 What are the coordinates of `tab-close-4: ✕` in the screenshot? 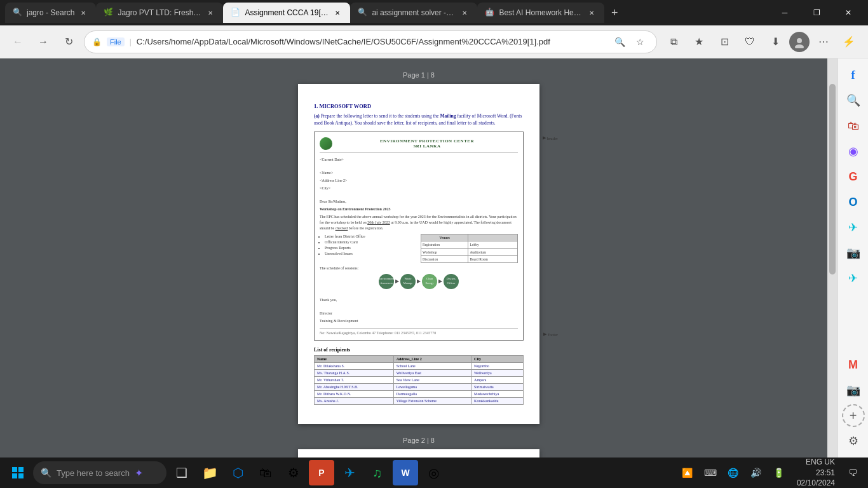 It's located at (465, 13).